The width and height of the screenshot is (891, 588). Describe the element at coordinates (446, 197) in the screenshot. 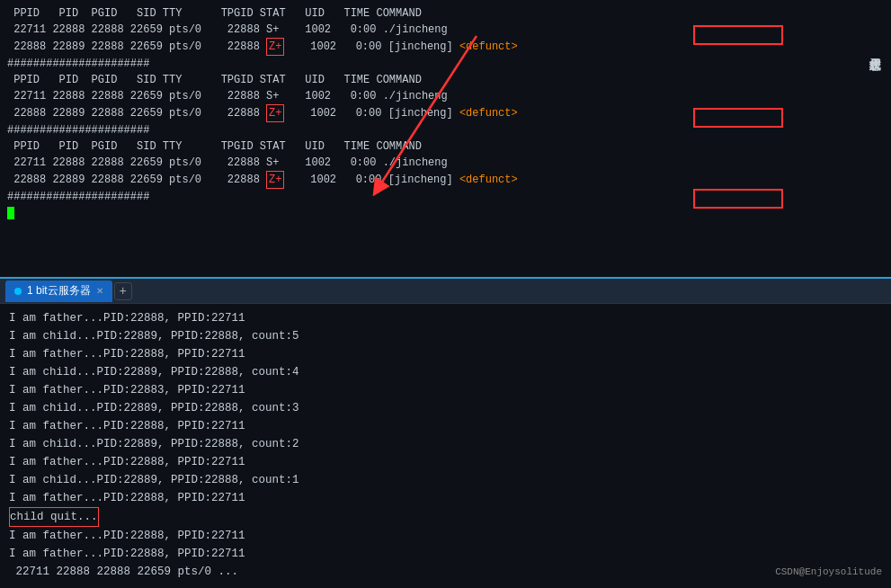

I see `hash-3: ######################` at that location.